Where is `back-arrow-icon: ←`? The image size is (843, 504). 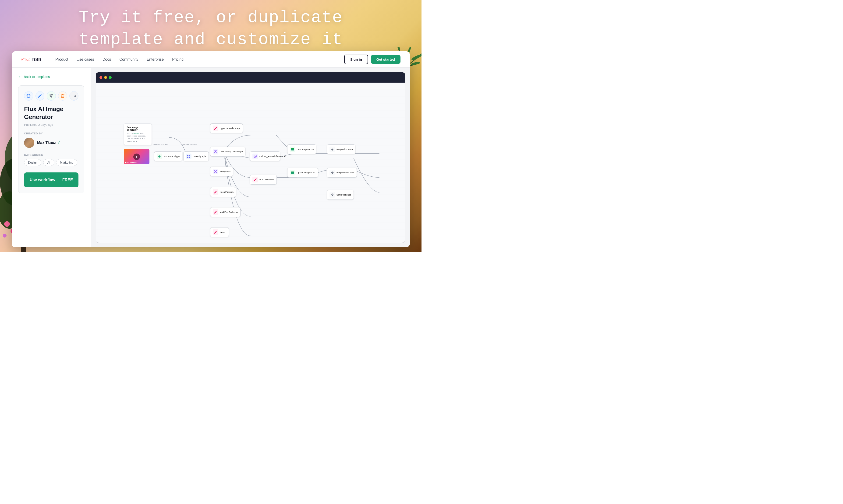
back-arrow-icon: ← is located at coordinates (20, 77).